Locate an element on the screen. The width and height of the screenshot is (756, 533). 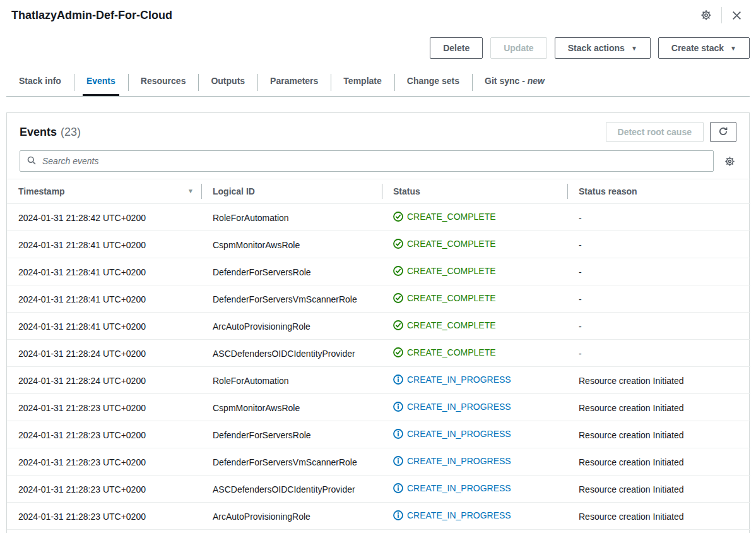
header-controls is located at coordinates (721, 15).